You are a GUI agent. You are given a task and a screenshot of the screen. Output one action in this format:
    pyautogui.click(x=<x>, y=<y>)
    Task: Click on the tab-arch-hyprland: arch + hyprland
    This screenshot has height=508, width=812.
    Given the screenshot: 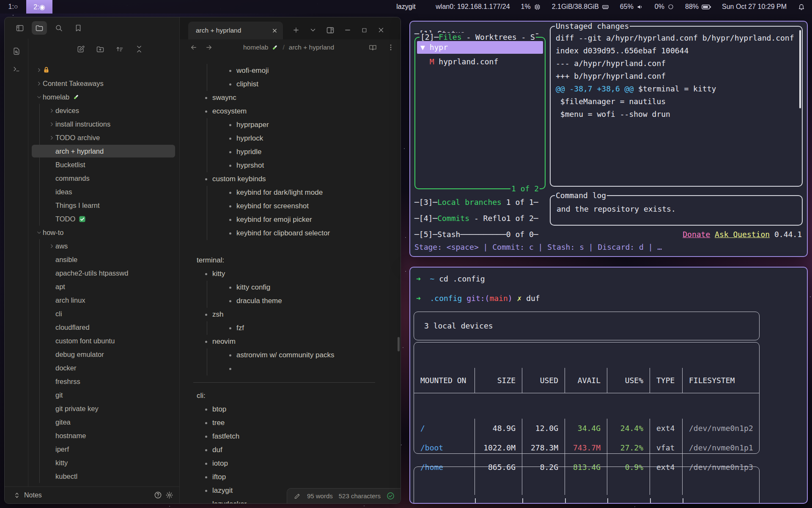 What is the action you would take?
    pyautogui.click(x=236, y=30)
    